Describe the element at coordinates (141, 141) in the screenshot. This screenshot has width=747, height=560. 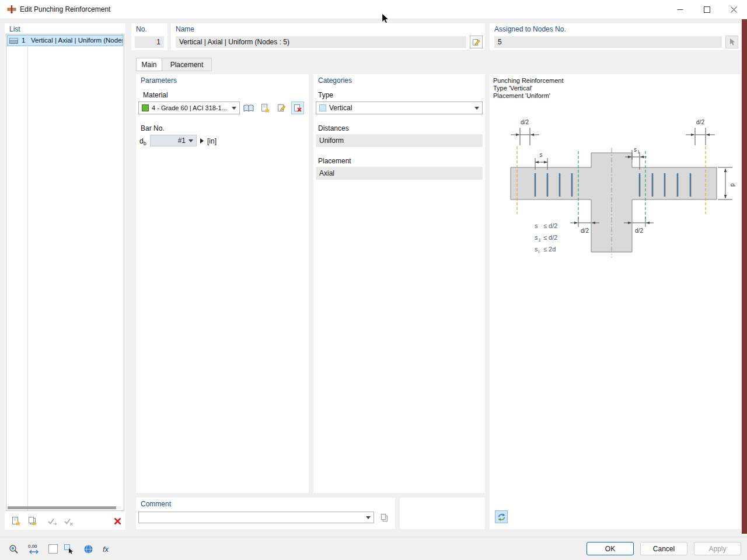
I see `bar-symbol-d: d` at that location.